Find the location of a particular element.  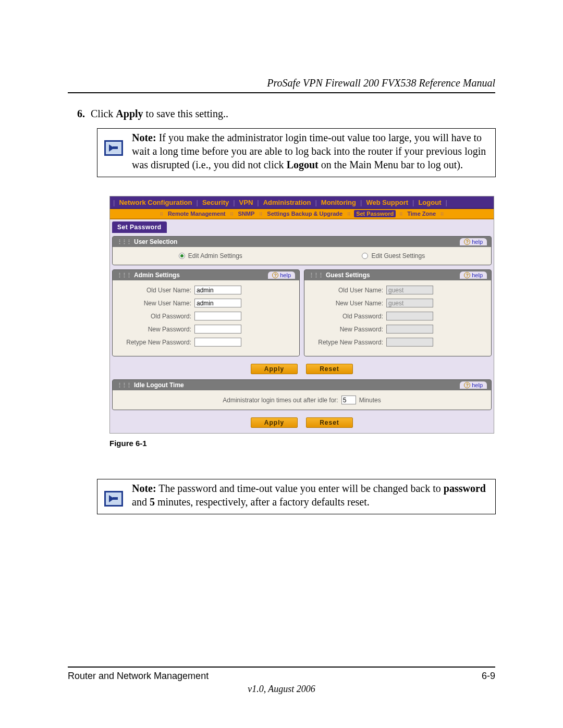

radio-icon is located at coordinates (365, 256).